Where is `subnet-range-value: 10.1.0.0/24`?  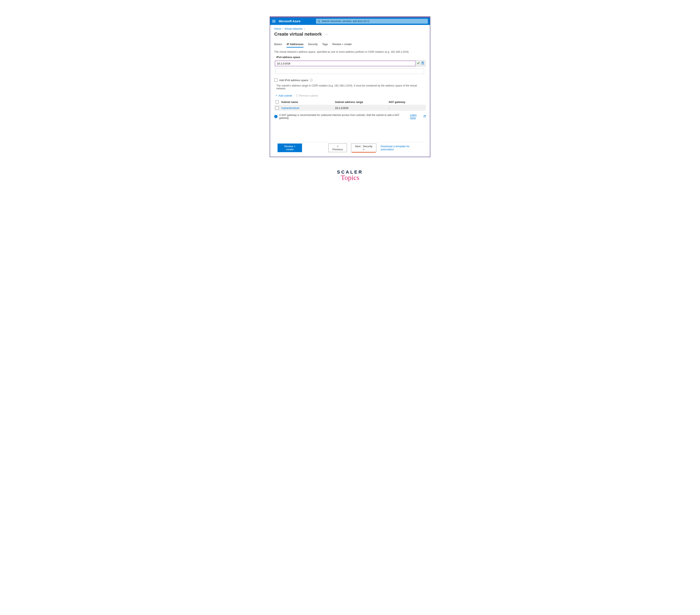
subnet-range-value: 10.1.0.0/24 is located at coordinates (362, 108).